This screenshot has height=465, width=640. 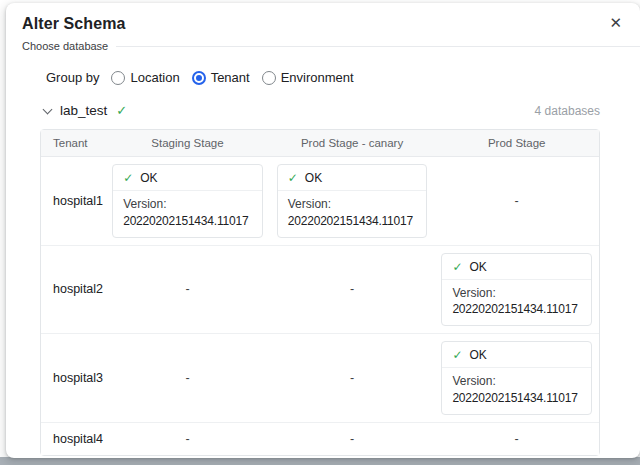 I want to click on radio-environment-label: Environment, so click(x=318, y=78).